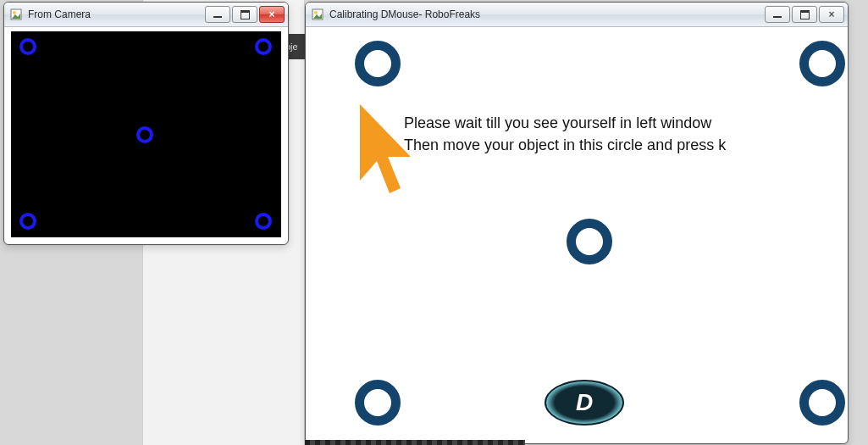  I want to click on instruction-line-2: Then move your object in this circle and…, so click(565, 146).